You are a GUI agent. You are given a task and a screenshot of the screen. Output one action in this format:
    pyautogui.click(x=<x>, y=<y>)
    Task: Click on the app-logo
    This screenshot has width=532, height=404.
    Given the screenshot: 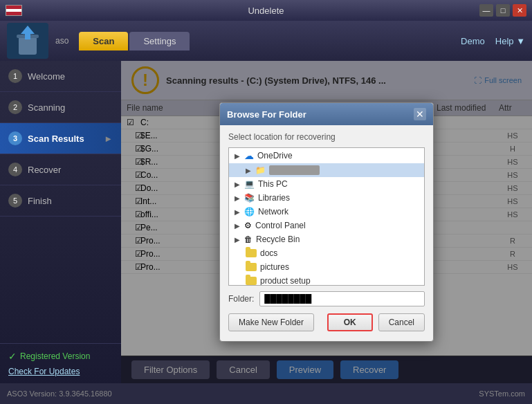 What is the action you would take?
    pyautogui.click(x=28, y=41)
    